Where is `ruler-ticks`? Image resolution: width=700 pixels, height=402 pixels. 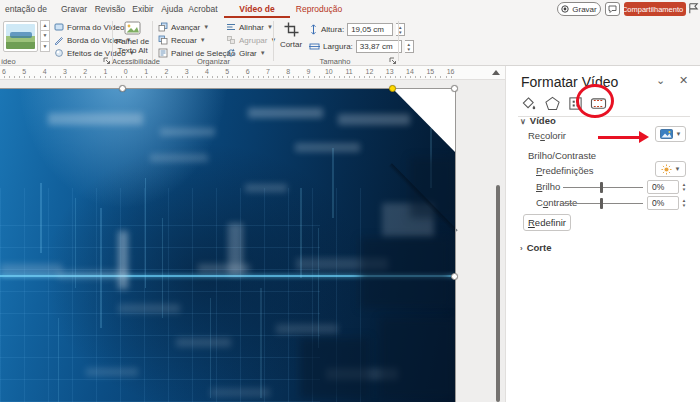 ruler-ticks is located at coordinates (230, 77).